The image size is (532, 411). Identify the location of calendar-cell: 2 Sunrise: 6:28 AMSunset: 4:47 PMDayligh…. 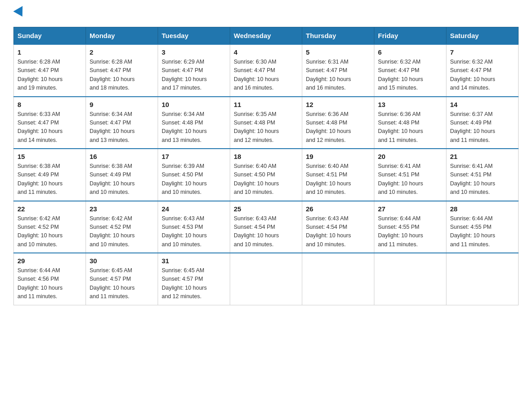
(122, 71).